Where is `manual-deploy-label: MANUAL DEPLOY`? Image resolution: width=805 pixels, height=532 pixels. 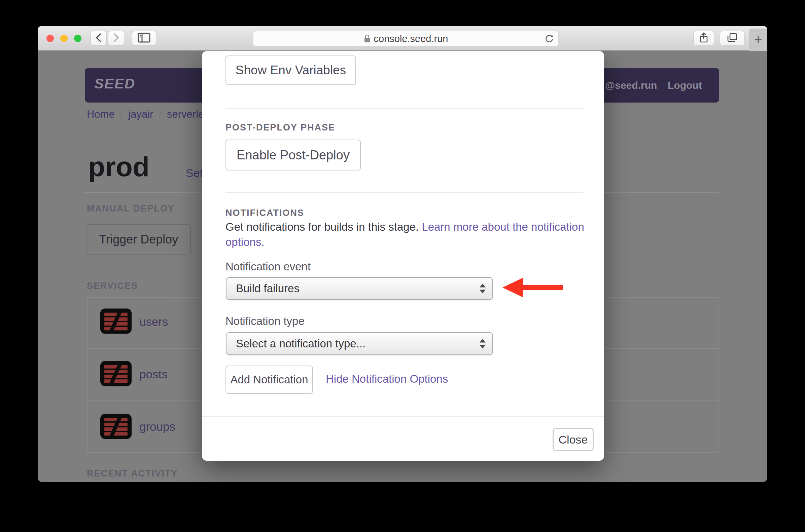
manual-deploy-label: MANUAL DEPLOY is located at coordinates (131, 209).